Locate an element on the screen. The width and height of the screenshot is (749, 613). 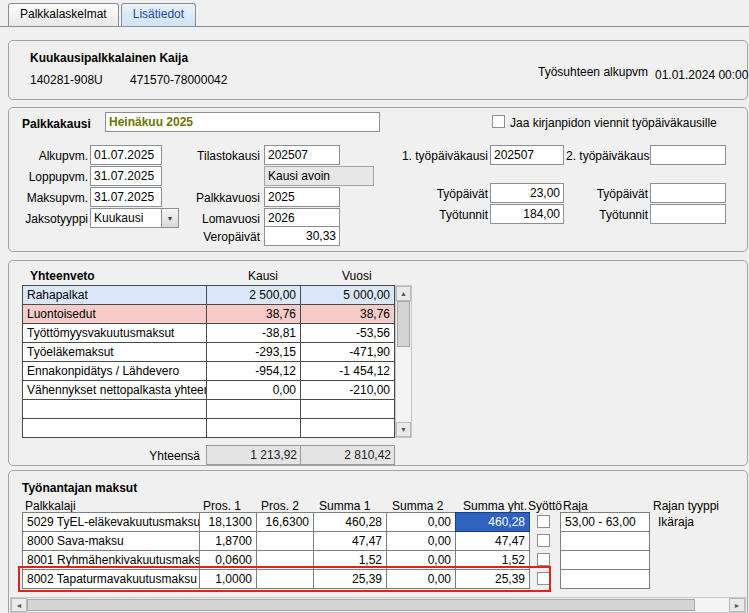
summary-vuosi-value: -210,00 is located at coordinates (348, 390).